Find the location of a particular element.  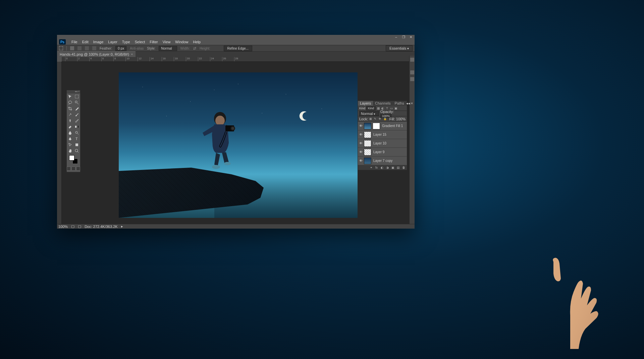

layer-name: Layer 15 is located at coordinates (389, 135).